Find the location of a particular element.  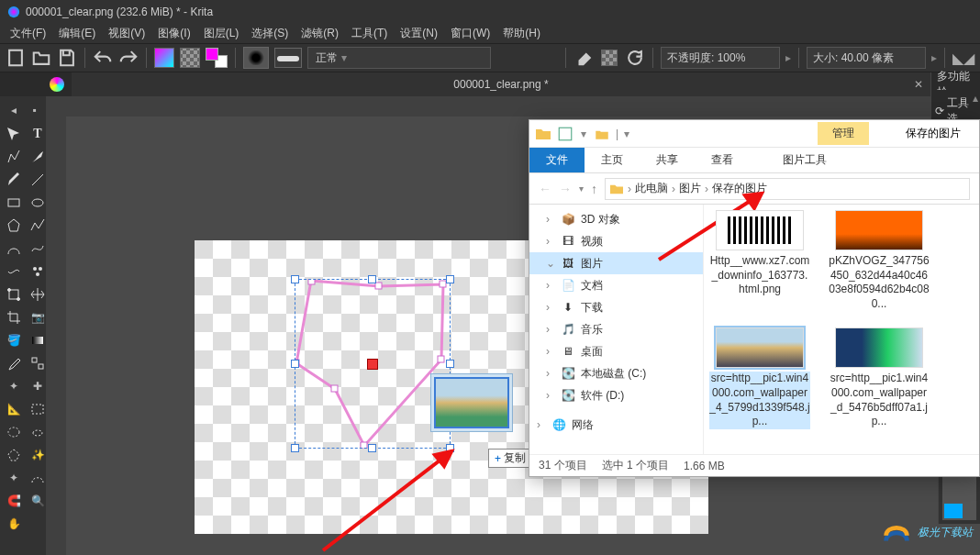

select-similar-tool-icon: ✦ is located at coordinates (14, 478).